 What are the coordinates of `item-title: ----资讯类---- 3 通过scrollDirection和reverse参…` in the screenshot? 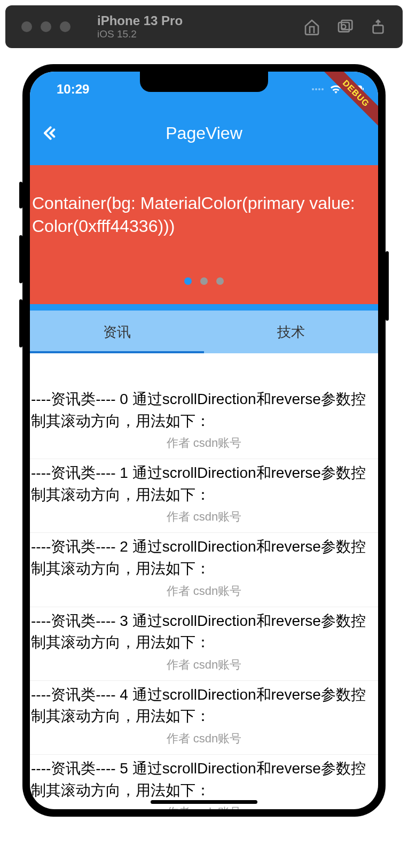 It's located at (204, 632).